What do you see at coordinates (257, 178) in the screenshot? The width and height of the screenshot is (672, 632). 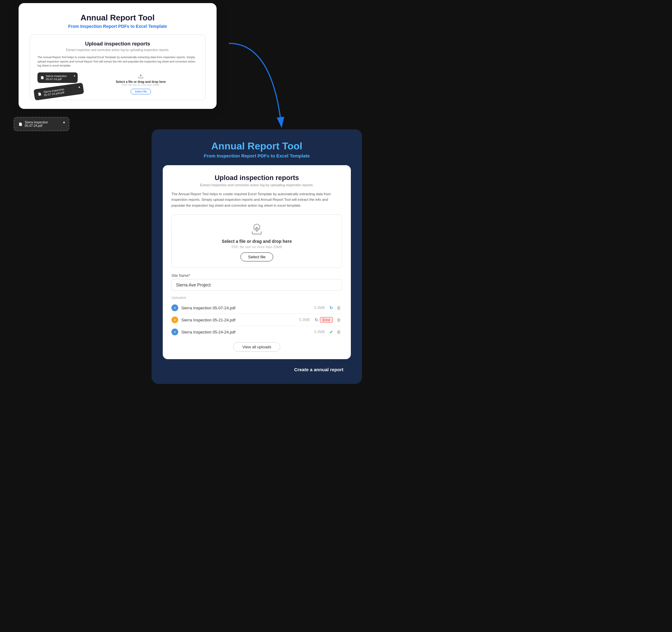 I see `section-title: Upload inspection reports` at bounding box center [257, 178].